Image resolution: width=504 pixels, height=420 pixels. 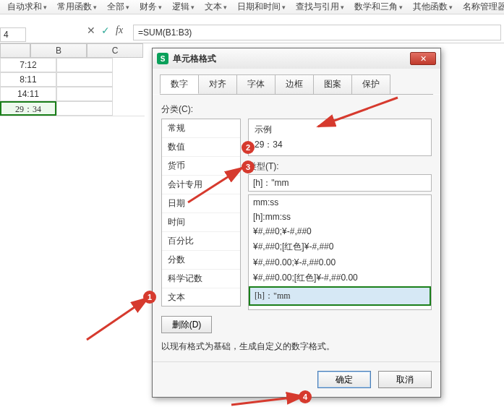 I want to click on category-number: 数值, so click(x=201, y=147).